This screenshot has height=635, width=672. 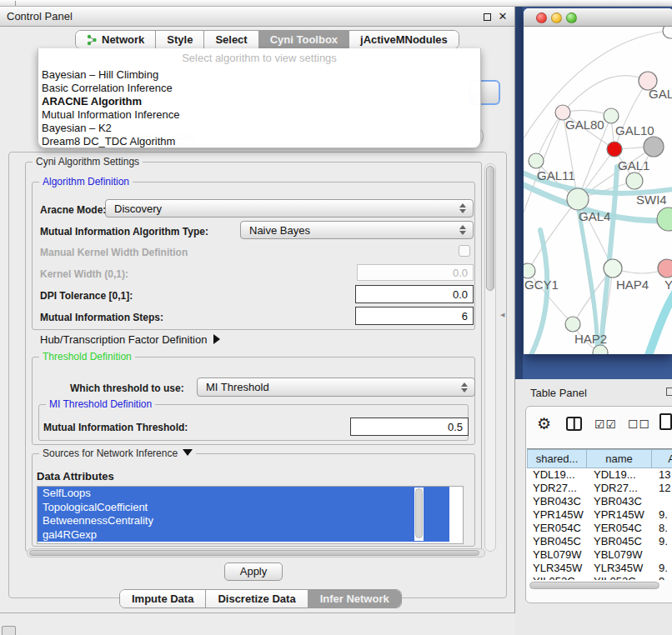 I want to click on attributes-scrollbar-thumb, so click(x=419, y=513).